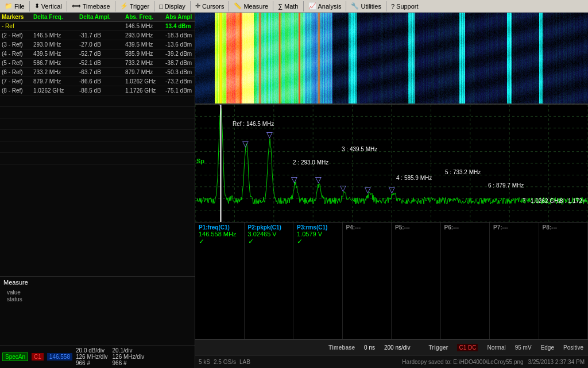 The image size is (588, 368). Describe the element at coordinates (100, 26) in the screenshot. I see `marker-ref-da` at that location.